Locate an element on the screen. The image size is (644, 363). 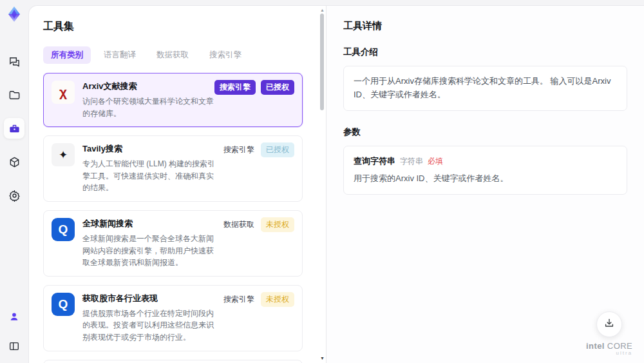
tool-name: 全球新闻搜索 is located at coordinates (151, 224).